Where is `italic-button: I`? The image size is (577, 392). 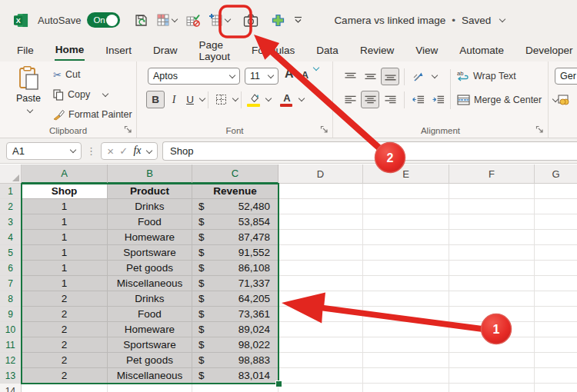 italic-button: I is located at coordinates (174, 100).